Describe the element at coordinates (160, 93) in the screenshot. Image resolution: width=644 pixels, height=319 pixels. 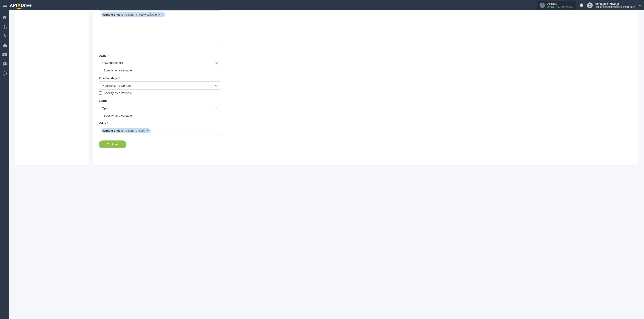
I see `pipeline-specify-variable: Specify as a variable` at that location.